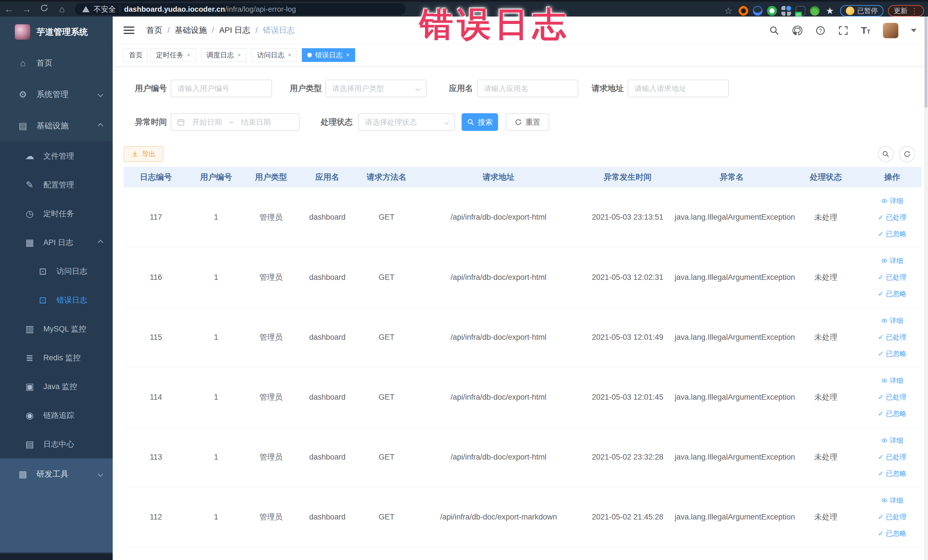 Image resolution: width=928 pixels, height=560 pixels. Describe the element at coordinates (328, 55) in the screenshot. I see `tab-error-log: 错误日志 ×` at that location.